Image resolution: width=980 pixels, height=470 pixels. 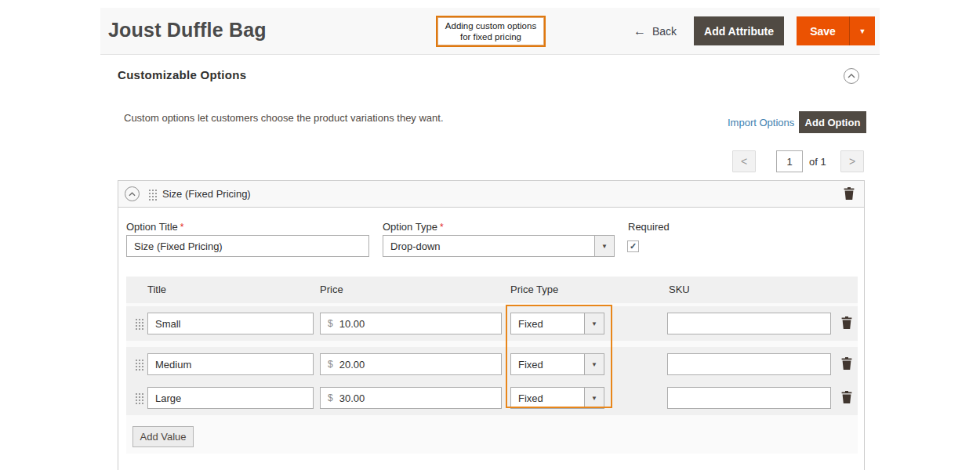 I want to click on annotation-callout: Adding custom options for fixed pricing, so click(x=491, y=31).